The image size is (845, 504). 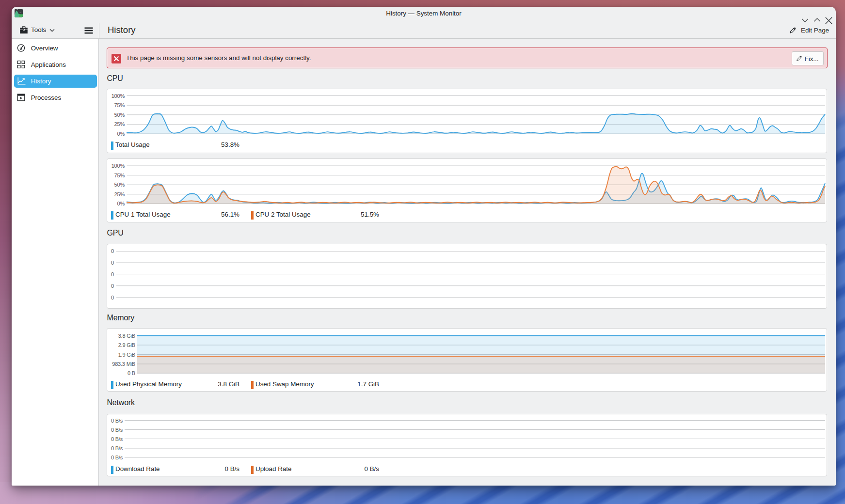 I want to click on svg-text: 983.3 MiB, so click(x=124, y=364).